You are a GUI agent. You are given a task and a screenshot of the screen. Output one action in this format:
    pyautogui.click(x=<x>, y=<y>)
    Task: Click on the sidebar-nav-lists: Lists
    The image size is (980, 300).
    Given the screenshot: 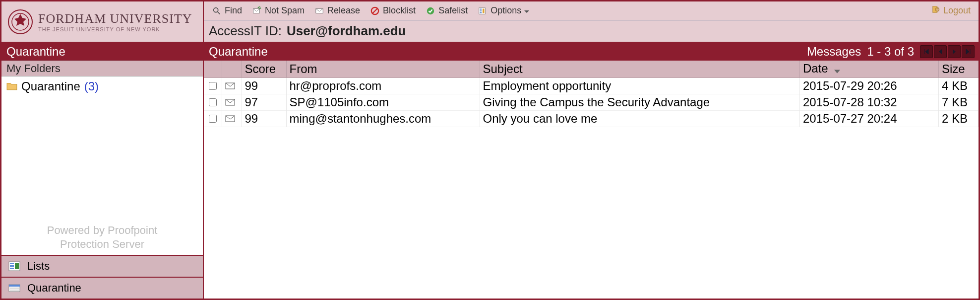 What is the action you would take?
    pyautogui.click(x=102, y=266)
    